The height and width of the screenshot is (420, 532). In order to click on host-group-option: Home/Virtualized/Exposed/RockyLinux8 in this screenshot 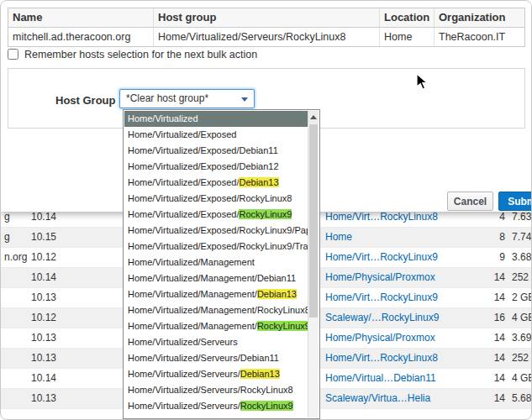, I will do `click(216, 198)`.